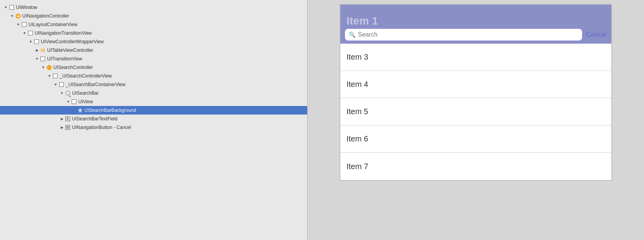 The width and height of the screenshot is (644, 240). What do you see at coordinates (62, 93) in the screenshot?
I see `toggle-uisearchbar: ▼` at bounding box center [62, 93].